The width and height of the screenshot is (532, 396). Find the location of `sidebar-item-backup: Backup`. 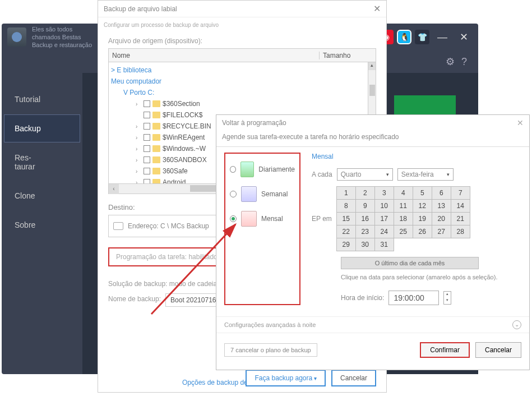

sidebar-item-backup: Backup is located at coordinates (42, 128).